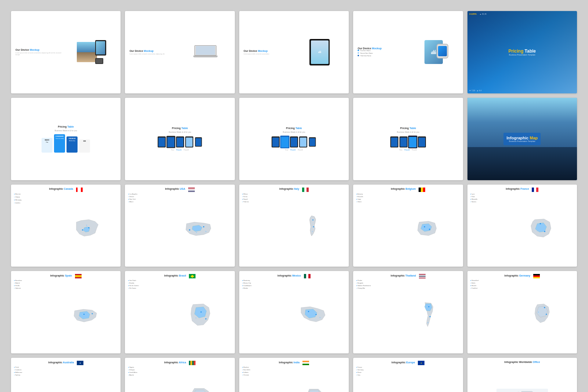 This screenshot has width=588, height=392. What do you see at coordinates (422, 190) in the screenshot?
I see `flag-belgium` at bounding box center [422, 190].